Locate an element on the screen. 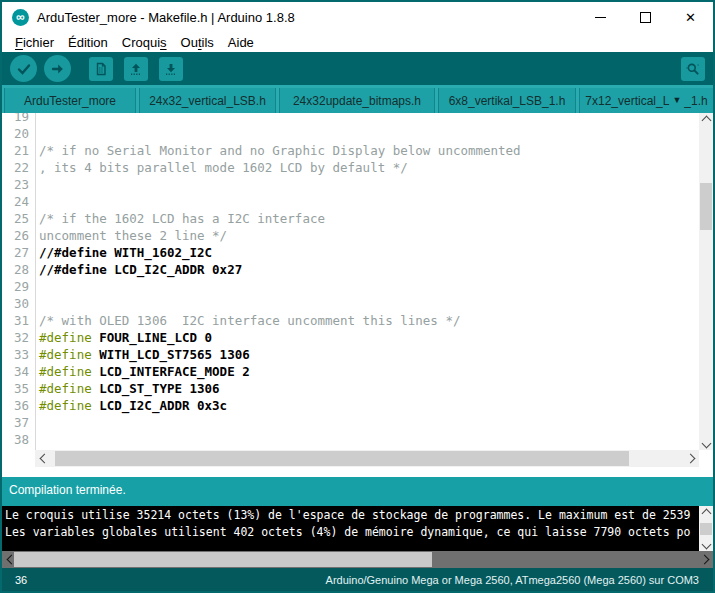 Image resolution: width=715 pixels, height=593 pixels. scroll-right-arrow-icon is located at coordinates (690, 458).